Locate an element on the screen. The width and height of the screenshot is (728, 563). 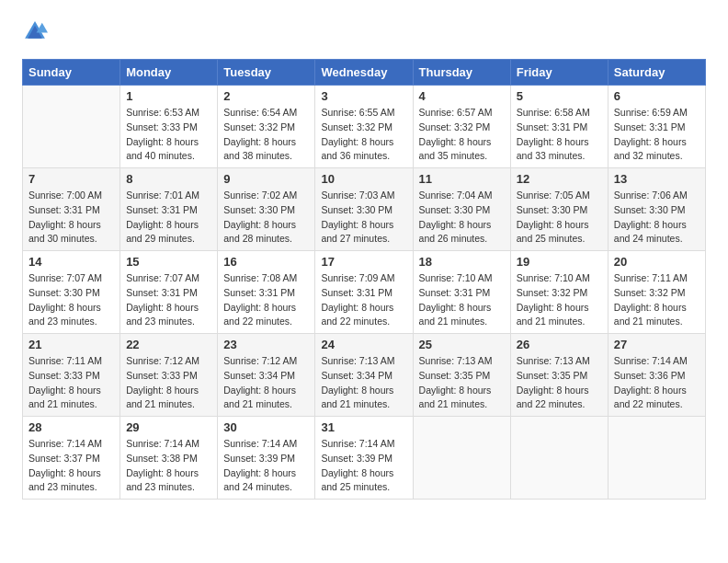
day-number: 8 is located at coordinates (169, 178).